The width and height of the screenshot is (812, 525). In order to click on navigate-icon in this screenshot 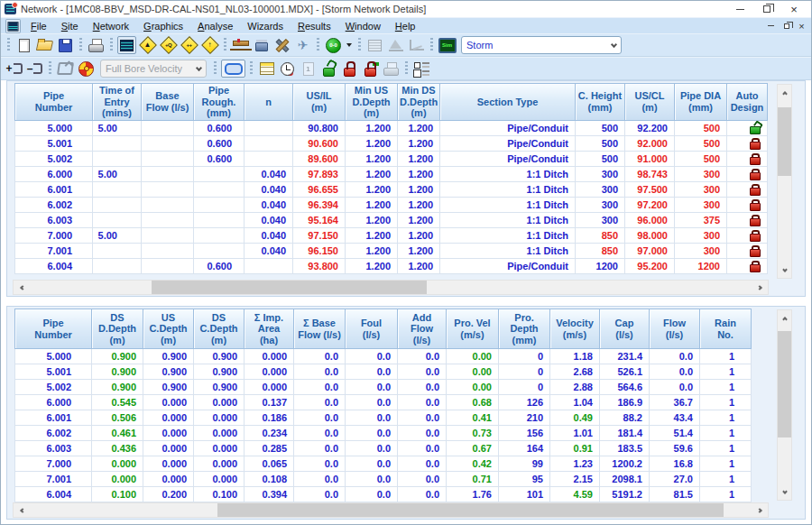, I will do `click(65, 69)`.